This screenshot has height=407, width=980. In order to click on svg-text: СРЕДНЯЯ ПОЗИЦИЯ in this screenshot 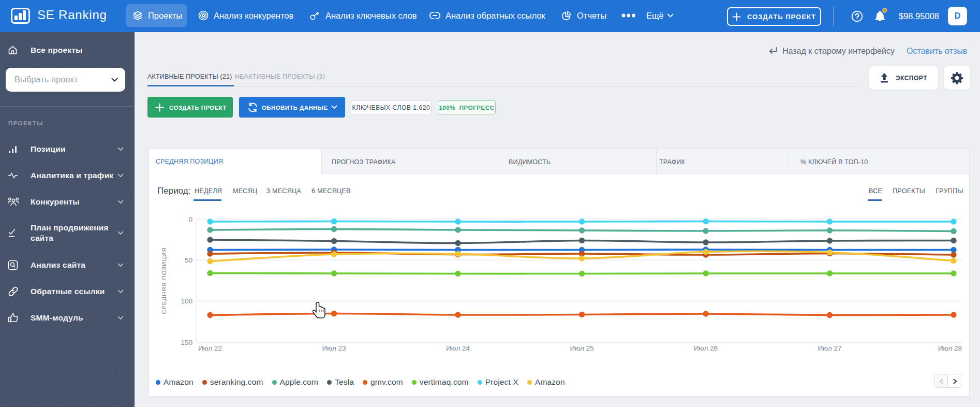, I will do `click(164, 281)`.